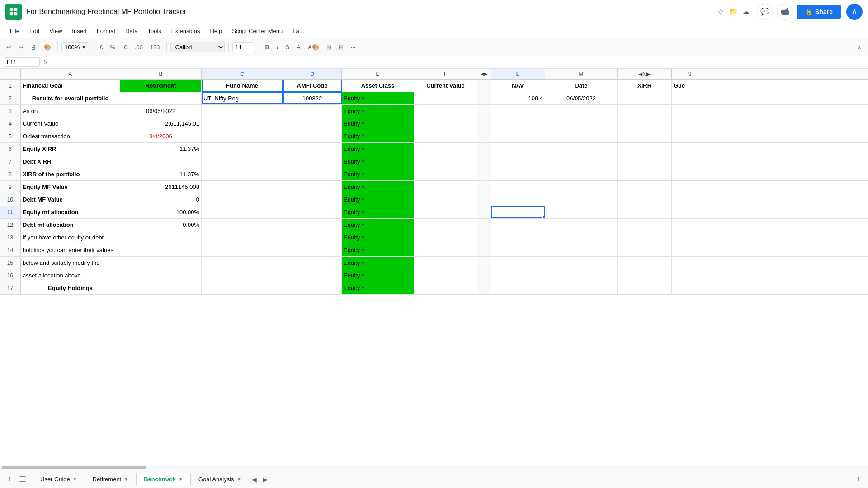 The width and height of the screenshot is (868, 488). Describe the element at coordinates (71, 136) in the screenshot. I see `cell-a5: Oldest transaction` at that location.